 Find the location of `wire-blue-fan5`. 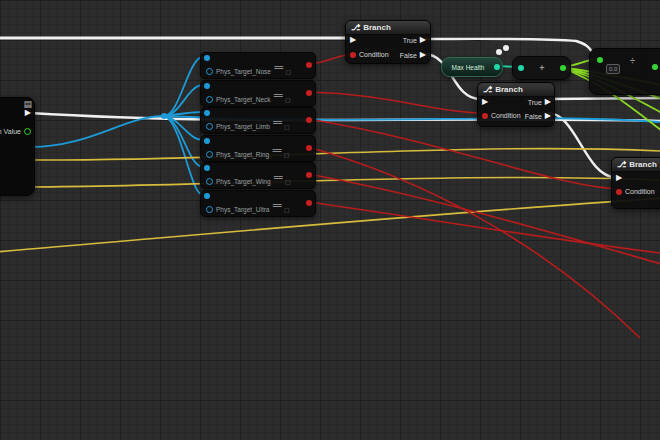

wire-blue-fan5 is located at coordinates (184, 142).